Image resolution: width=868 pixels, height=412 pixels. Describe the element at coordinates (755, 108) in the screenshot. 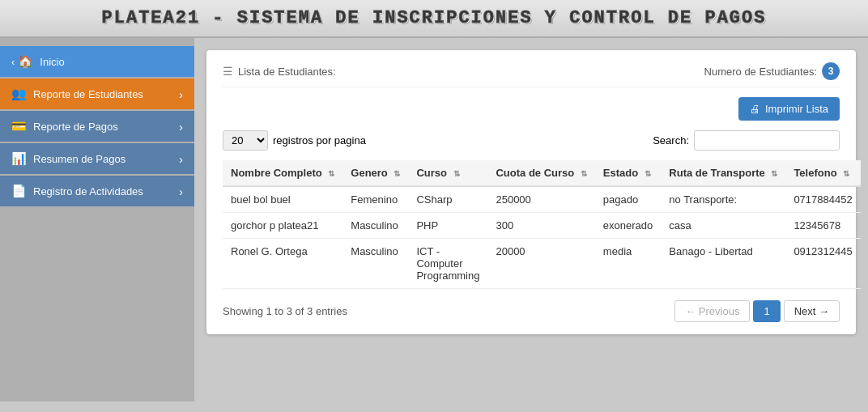

I see `print-icon: 🖨` at that location.